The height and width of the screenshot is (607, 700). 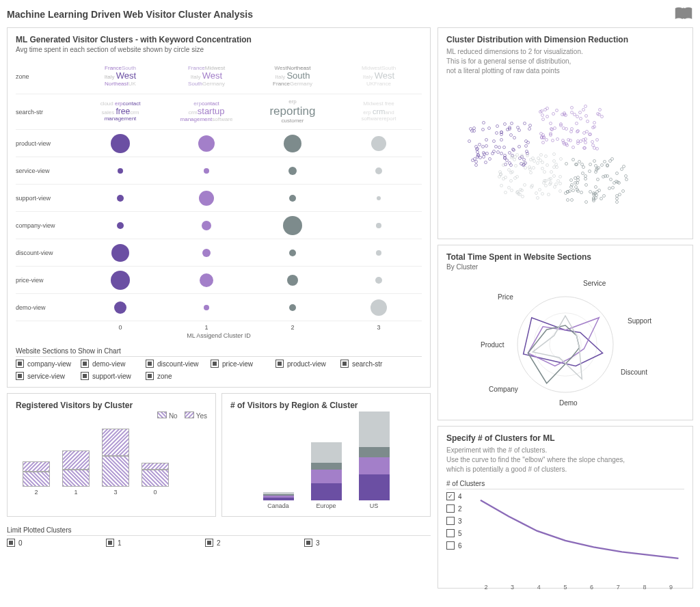 I want to click on row-label: zone, so click(x=46, y=77).